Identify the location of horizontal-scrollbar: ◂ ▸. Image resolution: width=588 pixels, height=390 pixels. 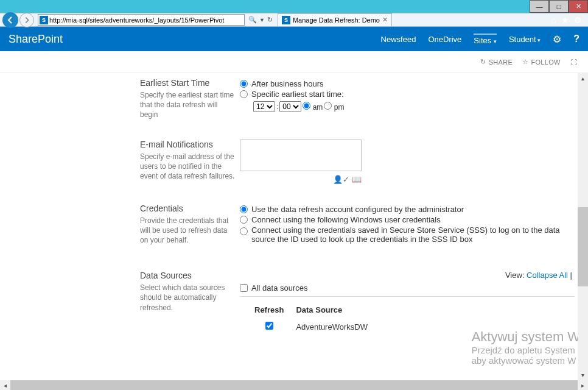
(294, 385).